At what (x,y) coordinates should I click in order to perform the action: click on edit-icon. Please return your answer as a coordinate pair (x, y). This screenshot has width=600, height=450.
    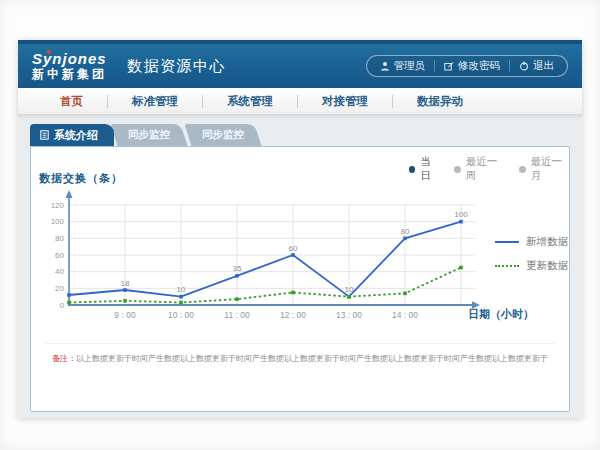
    Looking at the image, I should click on (449, 66).